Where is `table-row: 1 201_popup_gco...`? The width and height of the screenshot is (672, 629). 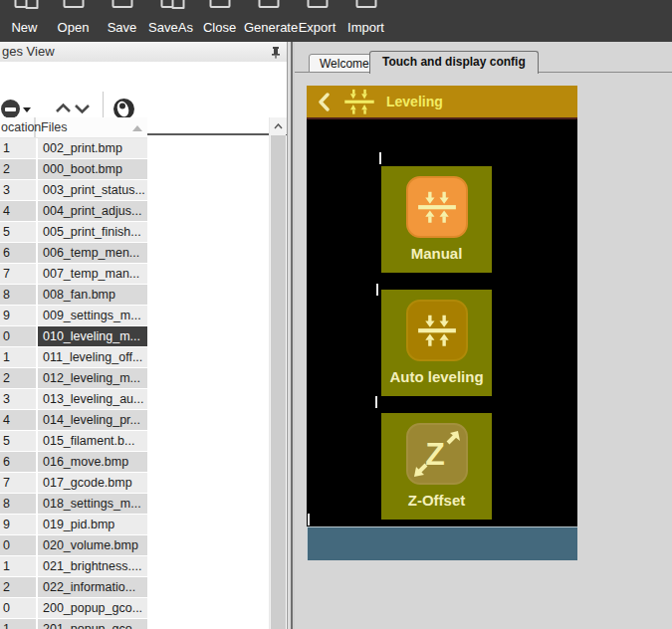 table-row: 1 201_popup_gco... is located at coordinates (74, 624).